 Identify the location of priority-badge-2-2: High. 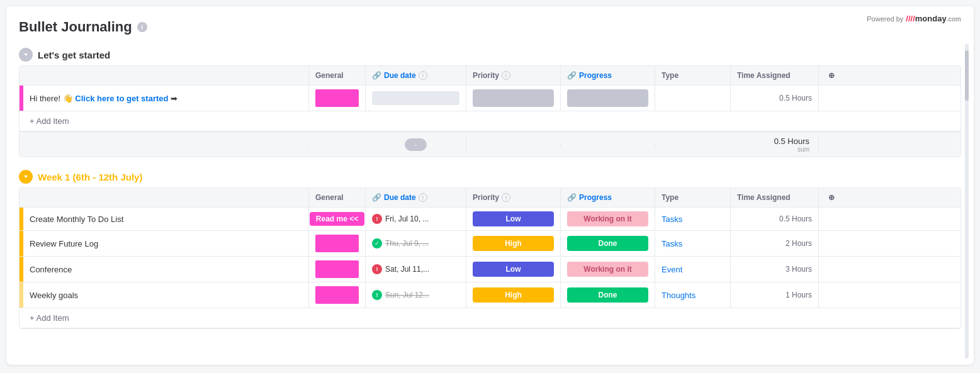
(514, 243).